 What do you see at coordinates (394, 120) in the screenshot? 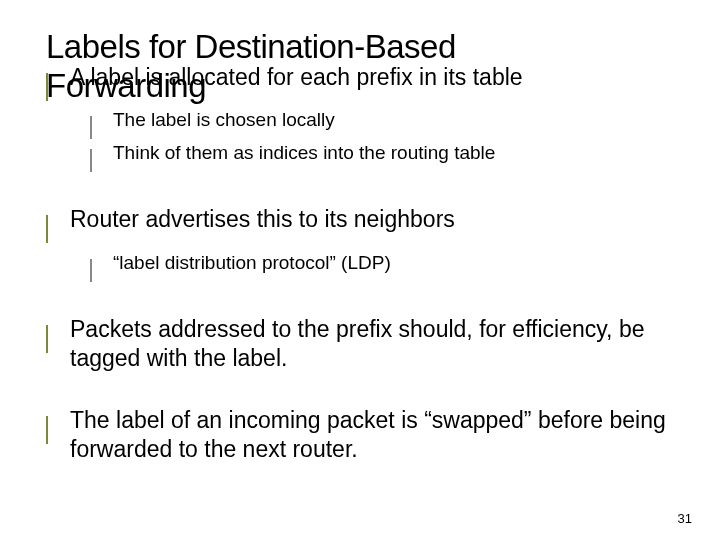
I see `bullet-text: The label is chosen locally` at bounding box center [394, 120].